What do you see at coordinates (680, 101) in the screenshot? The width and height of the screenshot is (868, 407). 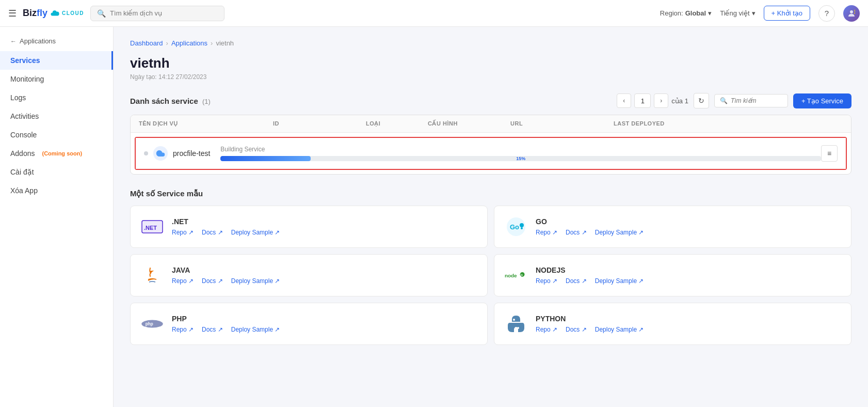 I see `page-total-label: của 1` at bounding box center [680, 101].